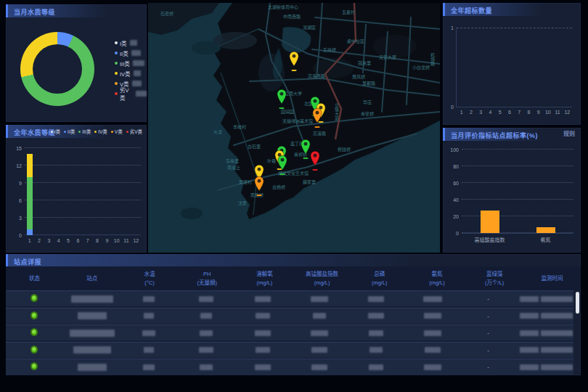 The image size is (588, 392). What do you see at coordinates (35, 279) in the screenshot?
I see `column-header: 状态` at bounding box center [35, 279].